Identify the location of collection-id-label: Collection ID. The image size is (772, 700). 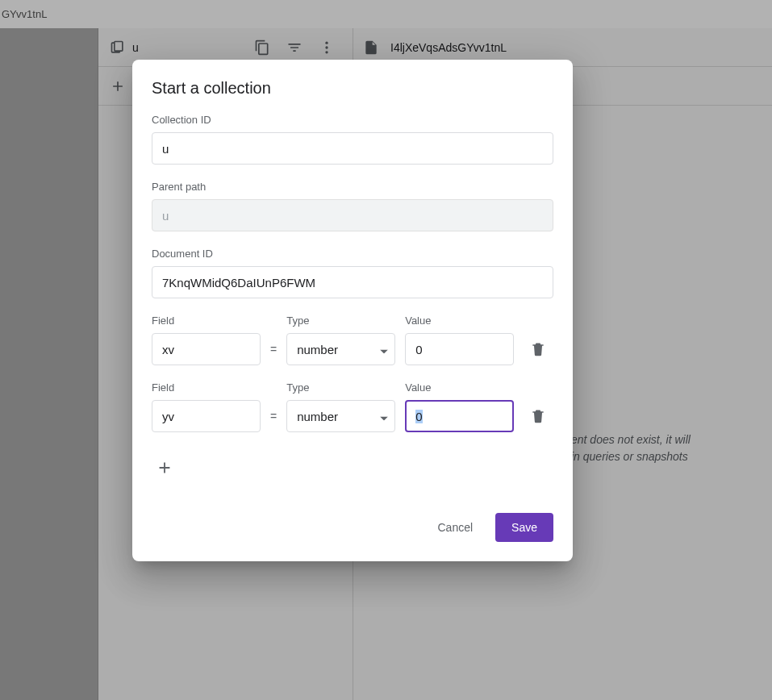
(353, 119).